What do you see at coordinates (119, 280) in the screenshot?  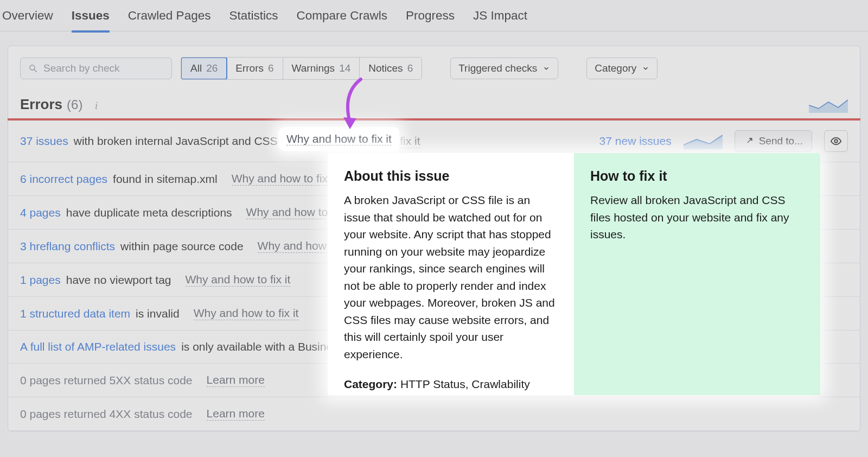 I see `issue-desc: have no viewport tag` at bounding box center [119, 280].